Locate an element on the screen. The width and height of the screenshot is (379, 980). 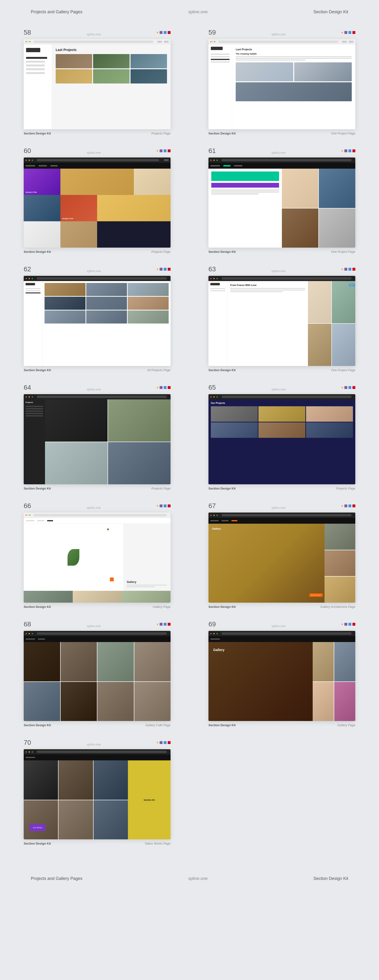
card-67-preview: Gallery Like Our Town © is located at coordinates (282, 558).